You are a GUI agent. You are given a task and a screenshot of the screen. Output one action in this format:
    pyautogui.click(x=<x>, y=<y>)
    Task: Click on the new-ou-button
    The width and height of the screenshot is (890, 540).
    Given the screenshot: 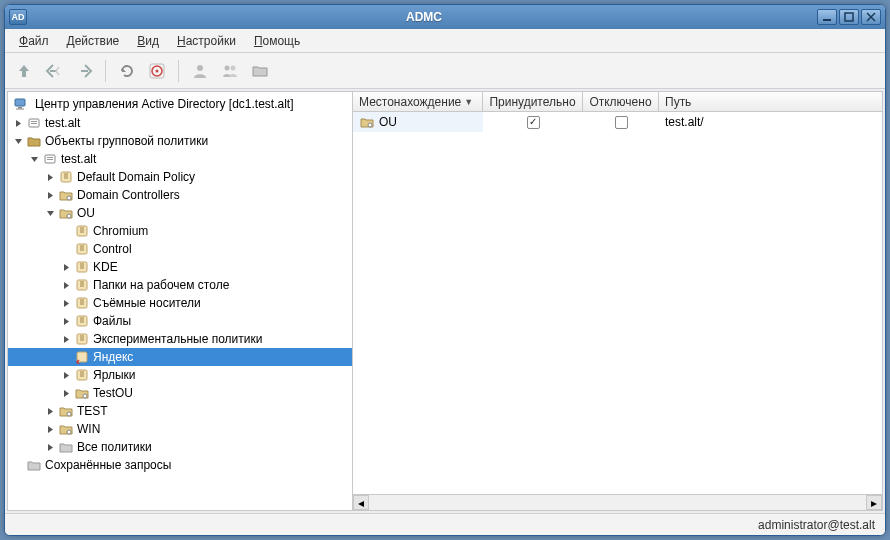 What is the action you would take?
    pyautogui.click(x=260, y=71)
    